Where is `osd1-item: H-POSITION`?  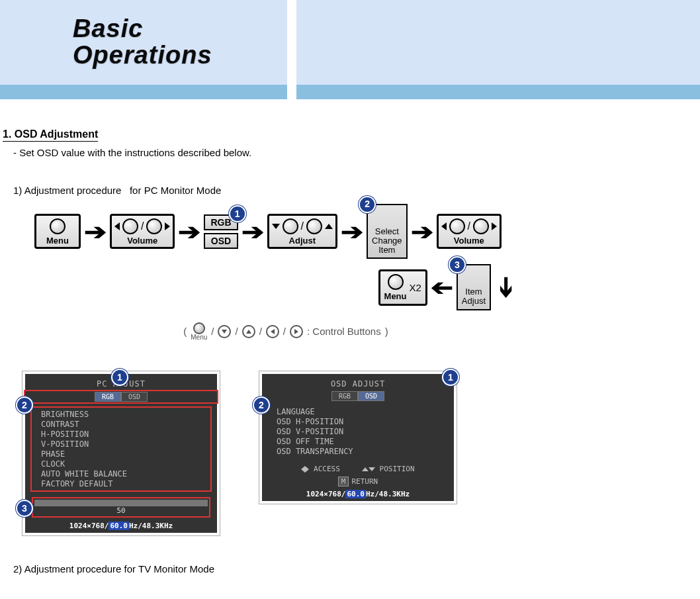
osd1-item: H-POSITION is located at coordinates (121, 434).